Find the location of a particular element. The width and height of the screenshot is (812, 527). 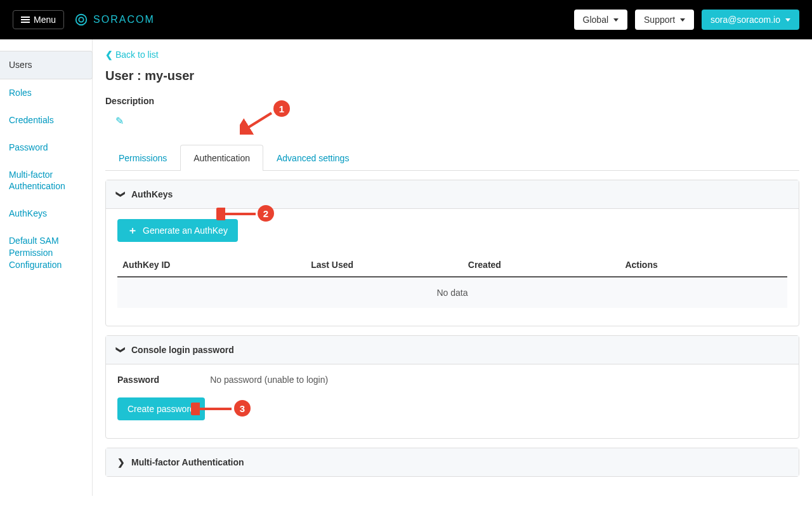

col-created: Created is located at coordinates (547, 265).